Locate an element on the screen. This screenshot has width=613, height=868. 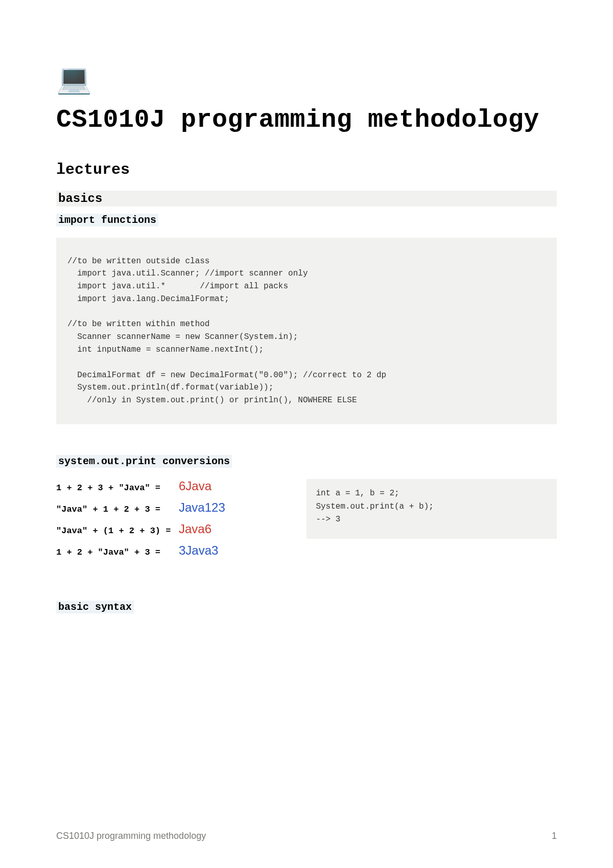
heading-conversions: system.out.print conversions is located at coordinates (144, 461).